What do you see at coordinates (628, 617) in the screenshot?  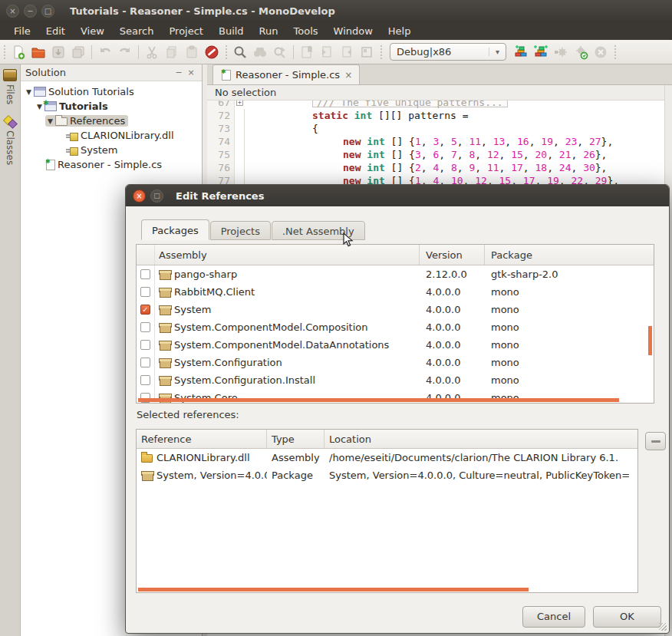 I see `ok-button: OK` at bounding box center [628, 617].